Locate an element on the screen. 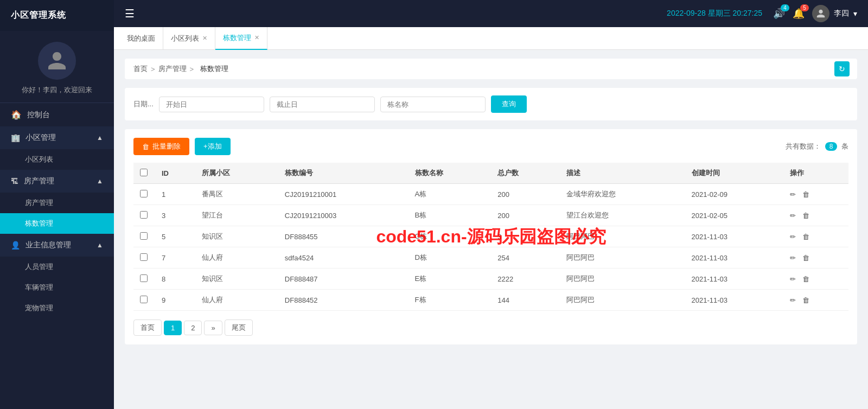 Image resolution: width=868 pixels, height=409 pixels. table-row: 5 知识区 DF888455 C栋 3 阿巴阿巴 2021-11-03 ✏ 🗑 is located at coordinates (491, 237).